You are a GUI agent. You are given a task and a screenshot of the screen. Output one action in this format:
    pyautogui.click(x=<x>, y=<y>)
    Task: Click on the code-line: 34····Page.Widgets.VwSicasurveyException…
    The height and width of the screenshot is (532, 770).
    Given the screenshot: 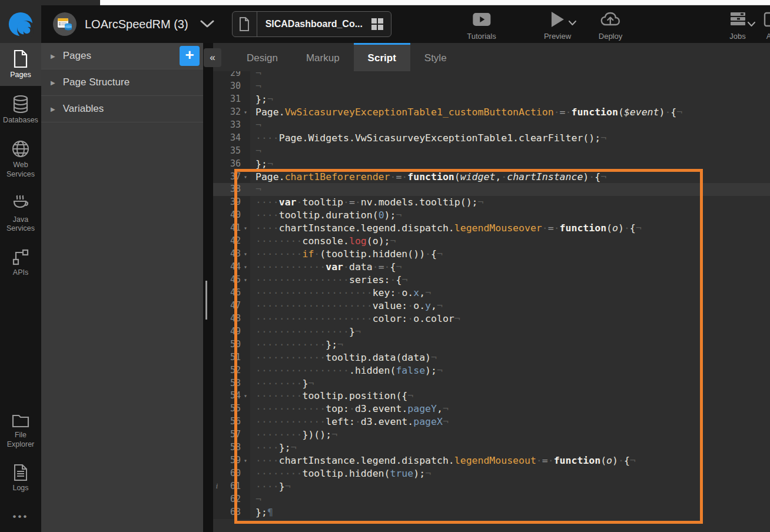 What is the action you would take?
    pyautogui.click(x=492, y=138)
    